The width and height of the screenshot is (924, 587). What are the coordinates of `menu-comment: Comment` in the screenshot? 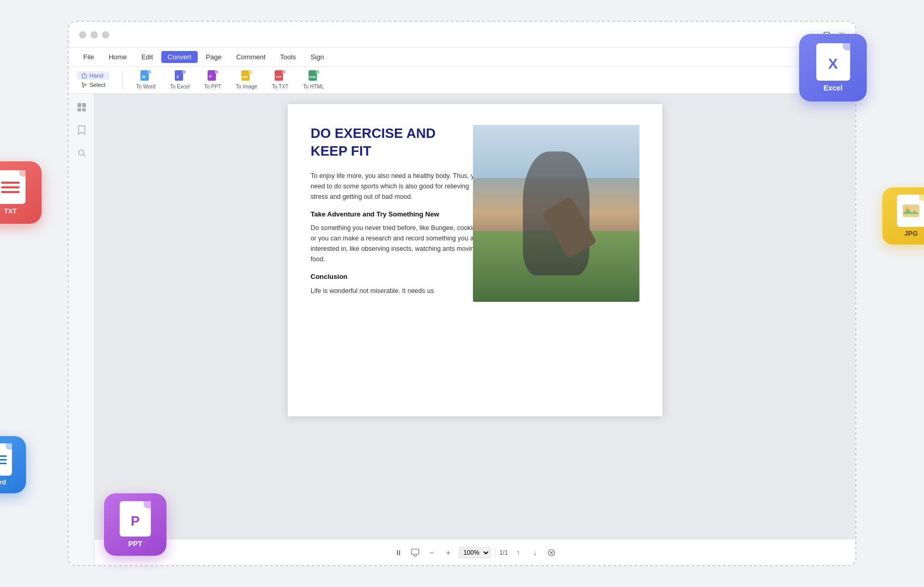 It's located at (251, 57).